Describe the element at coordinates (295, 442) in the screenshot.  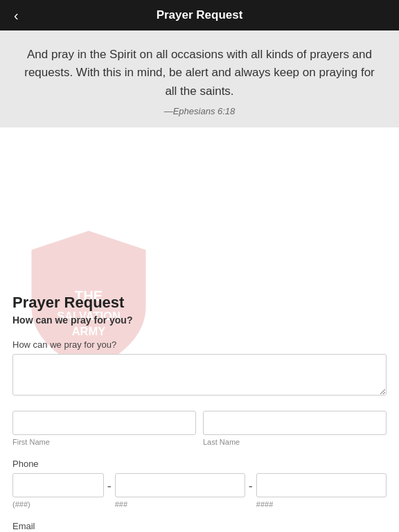
I see `last-name-label: Last Name` at that location.